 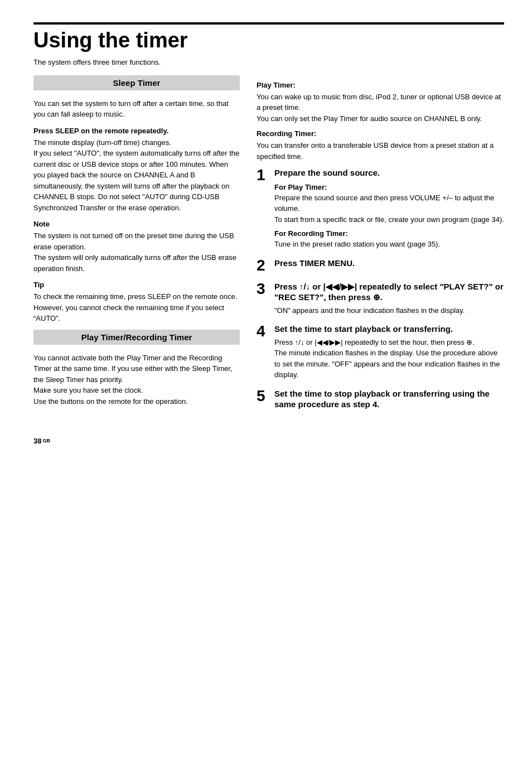 I want to click on step-4-content: Set the time to start playback or transf…, so click(x=389, y=352).